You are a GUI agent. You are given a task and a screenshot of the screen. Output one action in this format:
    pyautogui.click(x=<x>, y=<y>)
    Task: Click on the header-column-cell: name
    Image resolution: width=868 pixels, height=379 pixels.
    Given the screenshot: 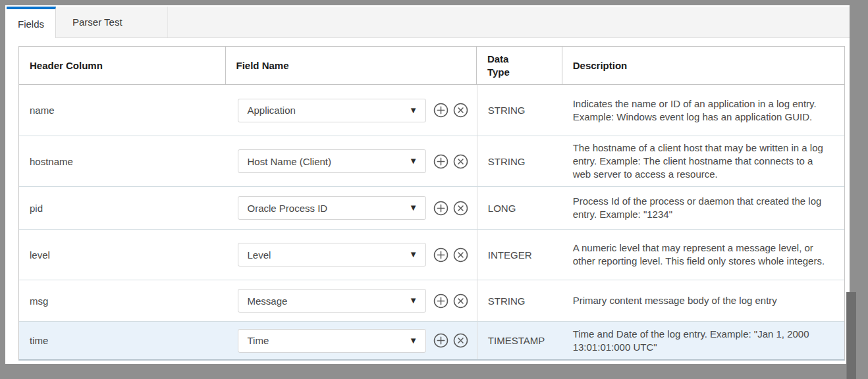 What is the action you would take?
    pyautogui.click(x=122, y=111)
    